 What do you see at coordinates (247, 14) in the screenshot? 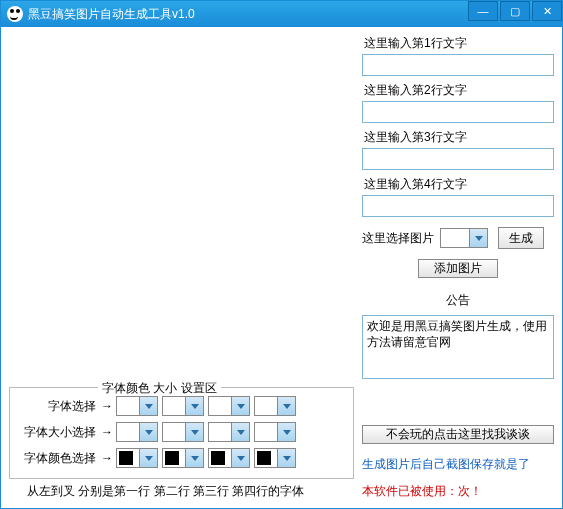
I see `window-title: 黑豆搞笑图片自动生成工具v1.0` at bounding box center [247, 14].